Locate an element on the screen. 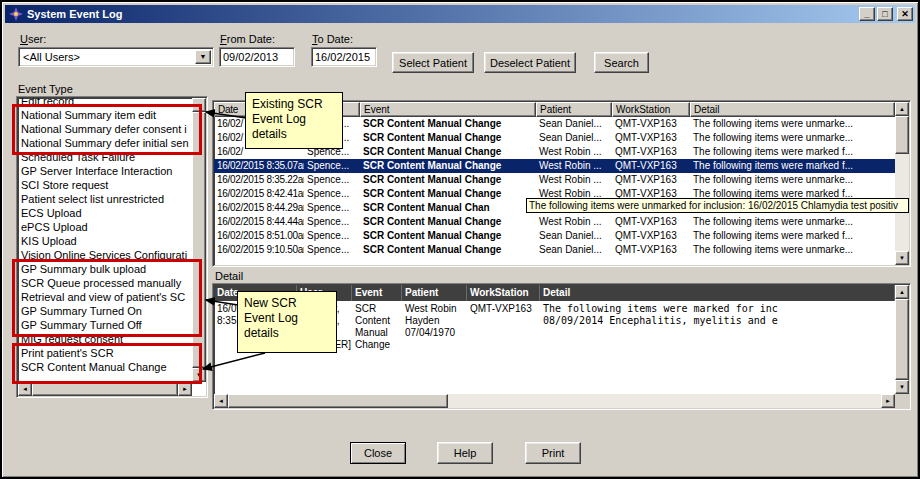  close-button: Close is located at coordinates (378, 453).